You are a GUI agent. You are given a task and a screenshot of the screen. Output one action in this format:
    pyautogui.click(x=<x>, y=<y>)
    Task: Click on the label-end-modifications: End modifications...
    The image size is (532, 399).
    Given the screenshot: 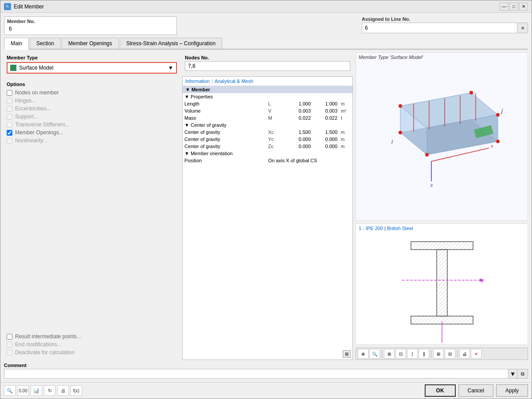 What is the action you would take?
    pyautogui.click(x=38, y=344)
    